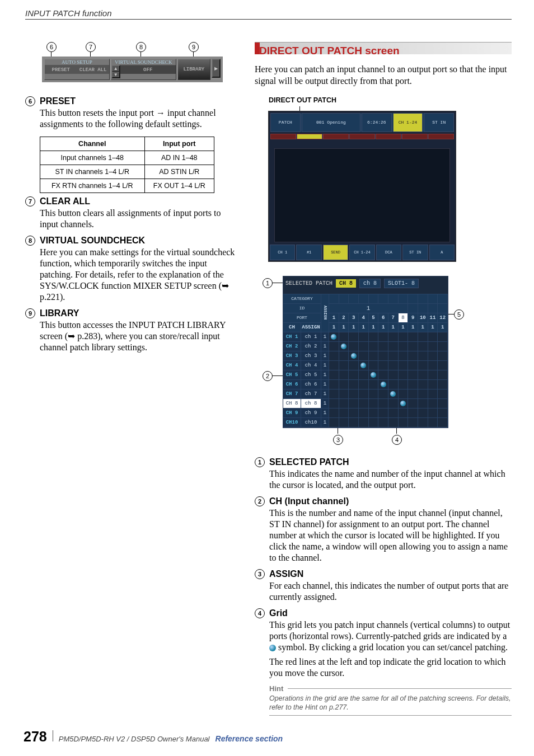 This screenshot has width=534, height=756. Describe the element at coordinates (194, 69) in the screenshot. I see `library-button: LIBRARY` at that location.